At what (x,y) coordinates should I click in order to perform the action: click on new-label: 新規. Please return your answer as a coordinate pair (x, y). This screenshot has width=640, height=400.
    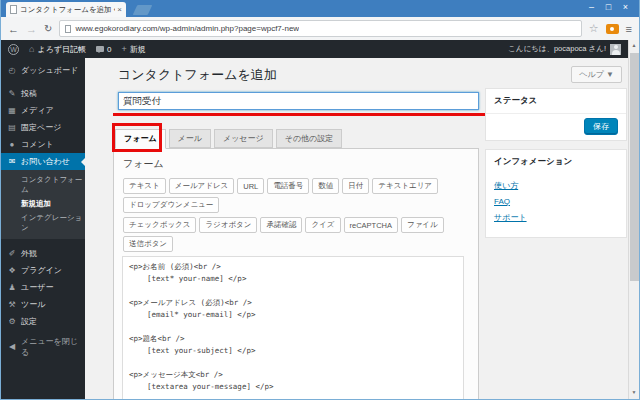
    Looking at the image, I should click on (138, 50).